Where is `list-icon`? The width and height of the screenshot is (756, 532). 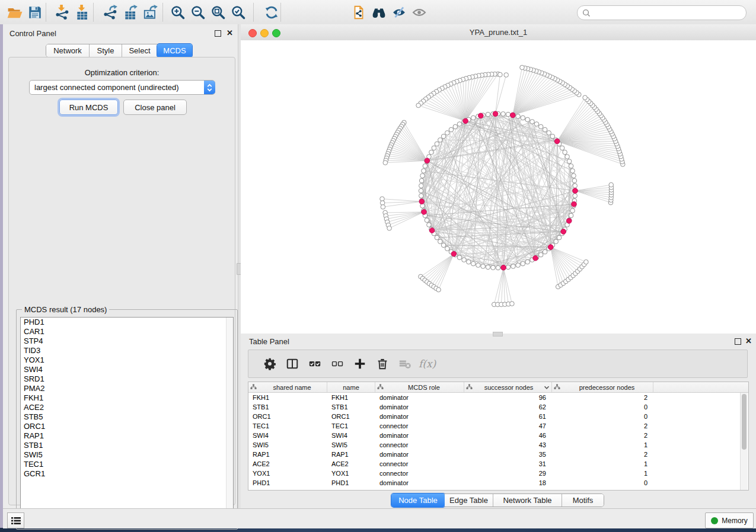 list-icon is located at coordinates (16, 521).